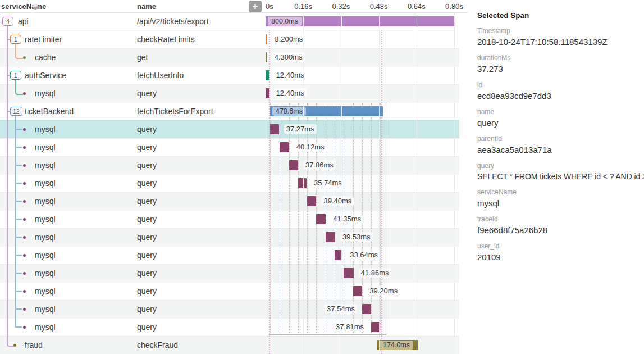 The height and width of the screenshot is (354, 644). I want to click on axis-tick-label: 0.32s, so click(341, 7).